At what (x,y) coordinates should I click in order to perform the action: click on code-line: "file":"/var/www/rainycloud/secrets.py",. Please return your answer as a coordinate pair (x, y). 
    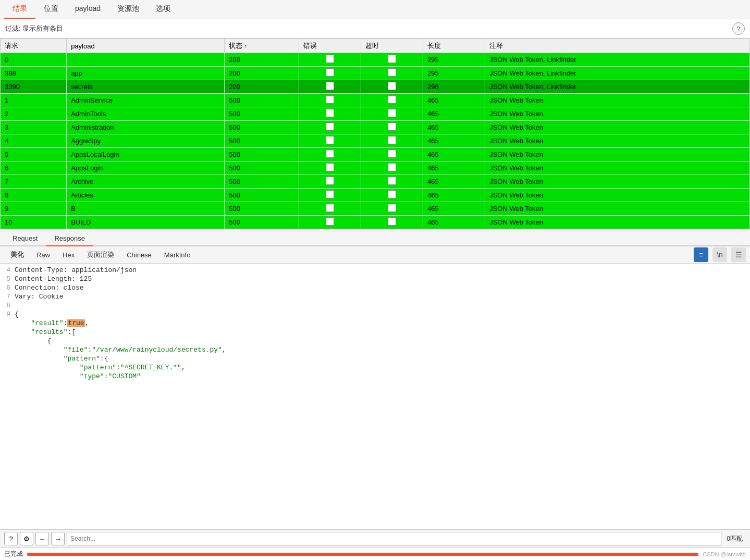
    Looking at the image, I should click on (375, 350).